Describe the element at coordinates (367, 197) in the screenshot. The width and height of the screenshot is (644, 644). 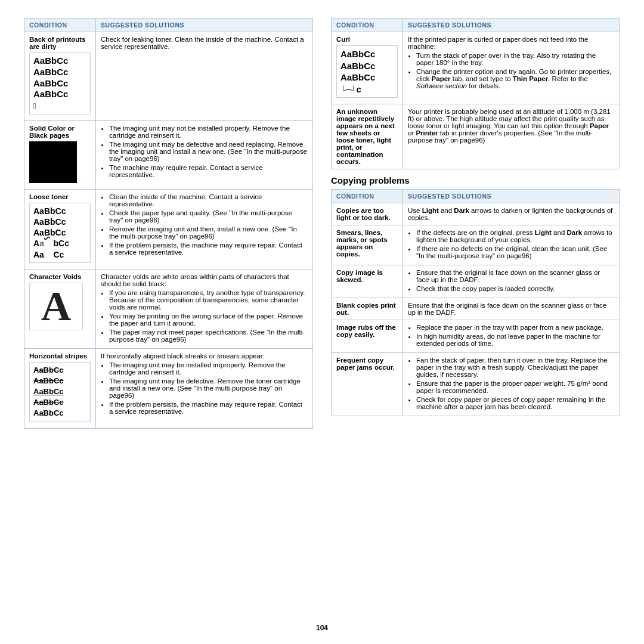
I see `copy-condition-header: Condition` at that location.